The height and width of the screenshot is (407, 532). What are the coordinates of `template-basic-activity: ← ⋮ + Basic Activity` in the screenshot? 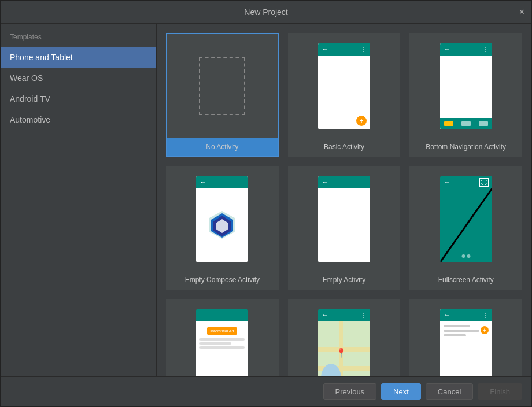 It's located at (345, 95).